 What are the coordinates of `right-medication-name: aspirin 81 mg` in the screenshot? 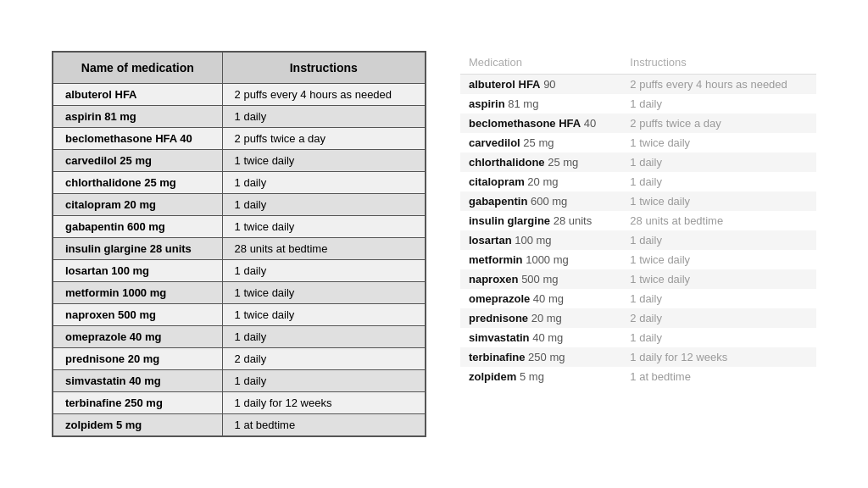 It's located at (541, 103).